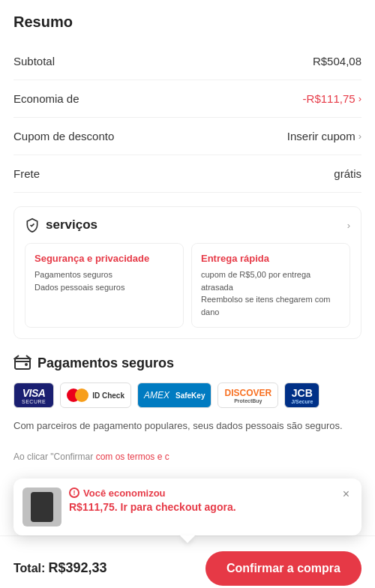  I want to click on toast-notification: ! Você economizou R$111,75. Ir para chec…, so click(188, 507).